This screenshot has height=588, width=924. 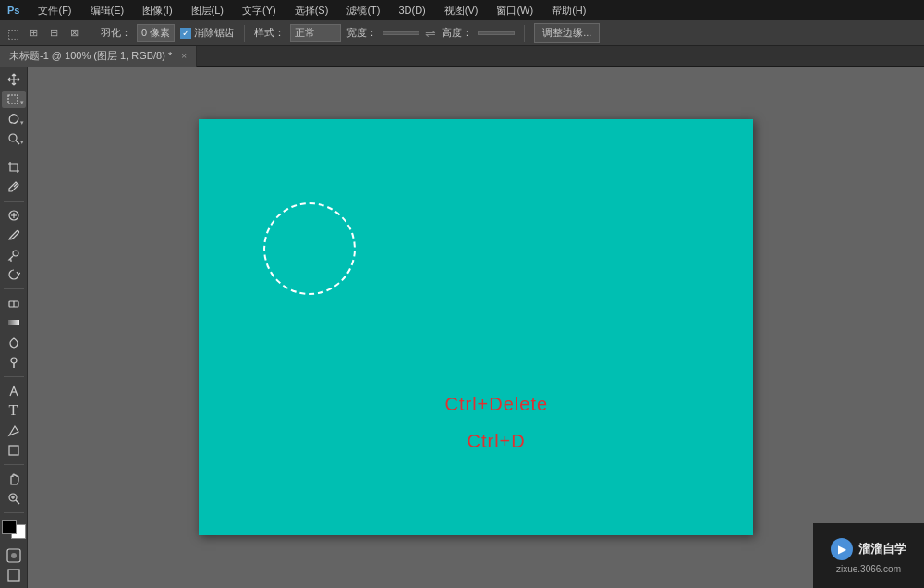 What do you see at coordinates (869, 549) in the screenshot?
I see `watermark-logo: ▶ 溜溜自学` at bounding box center [869, 549].